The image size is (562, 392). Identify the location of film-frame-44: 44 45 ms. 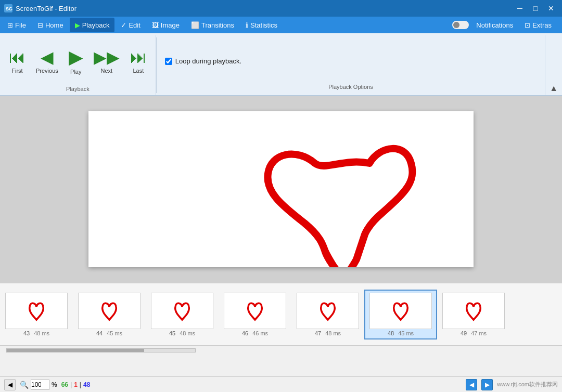
(109, 315).